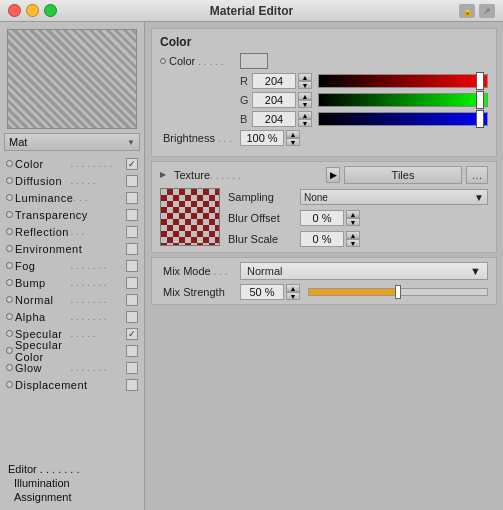 The width and height of the screenshot is (503, 510). I want to click on color-section-header: Color, so click(324, 42).